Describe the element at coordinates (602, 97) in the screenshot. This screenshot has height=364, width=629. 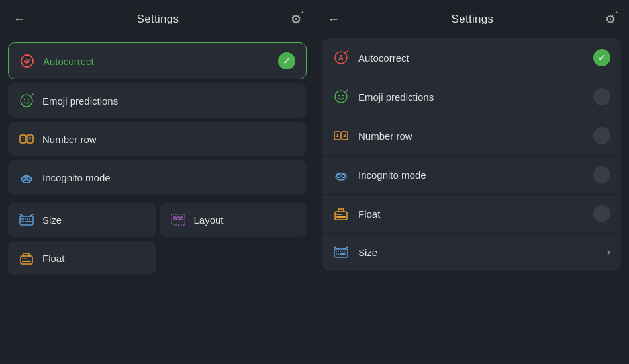
I see `right-emoji-toggle` at that location.